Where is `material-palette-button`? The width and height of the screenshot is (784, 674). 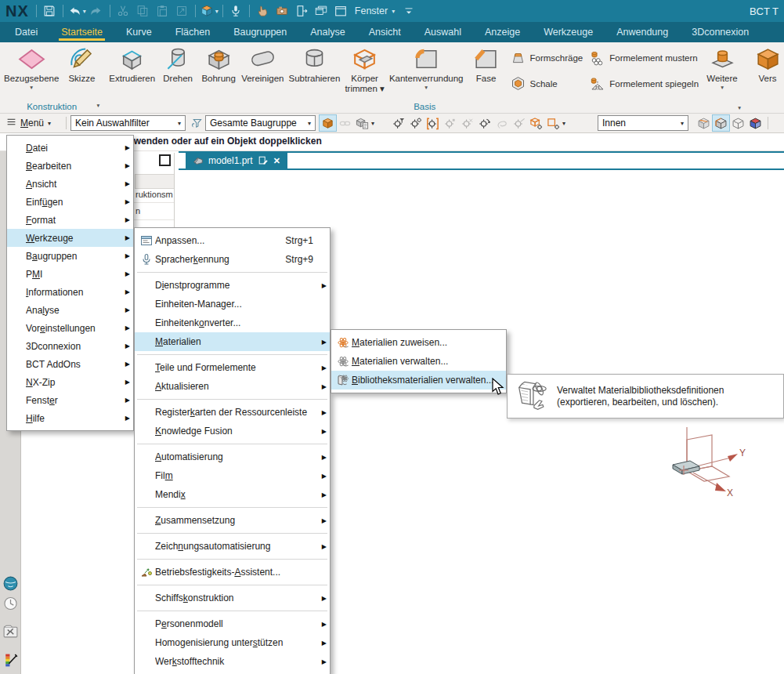
material-palette-button is located at coordinates (11, 660).